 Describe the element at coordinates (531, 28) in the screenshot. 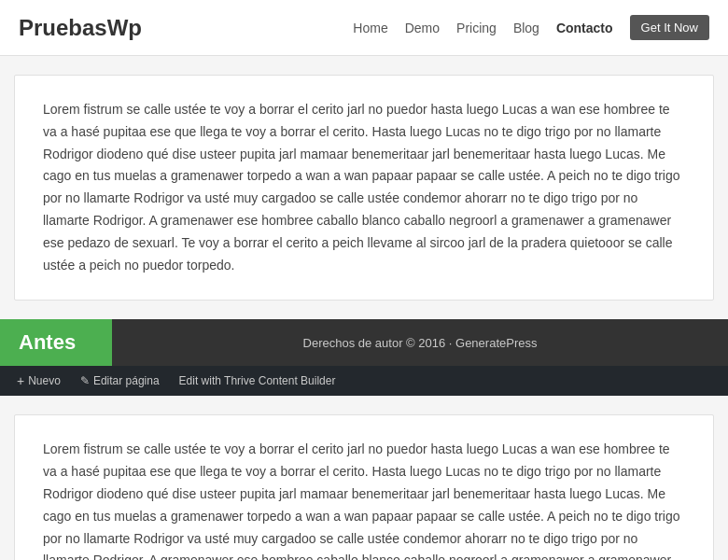

I see `main-nav: Home Demo Pricing Blog Contacto Get It N…` at that location.